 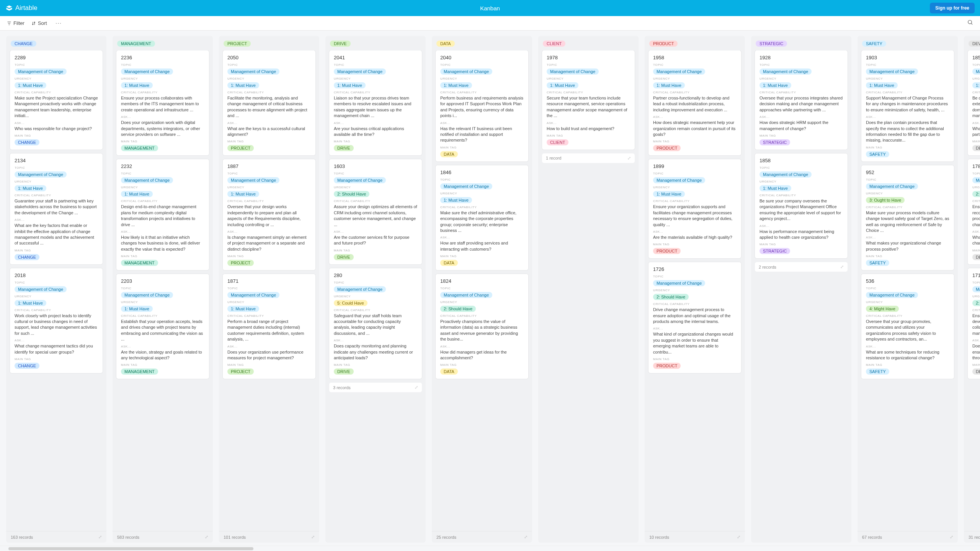 What do you see at coordinates (974, 324) in the screenshot?
I see `card: 1715 TOPIC Management of Change URGENCY …` at bounding box center [974, 324].